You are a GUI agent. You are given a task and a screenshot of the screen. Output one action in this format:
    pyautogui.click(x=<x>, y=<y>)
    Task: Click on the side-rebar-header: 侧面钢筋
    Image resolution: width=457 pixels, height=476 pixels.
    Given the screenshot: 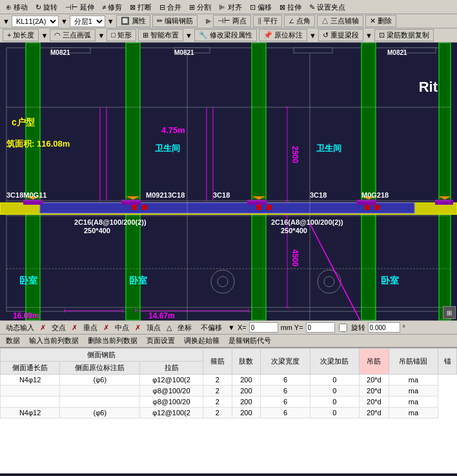 What is the action you would take?
    pyautogui.click(x=102, y=355)
    